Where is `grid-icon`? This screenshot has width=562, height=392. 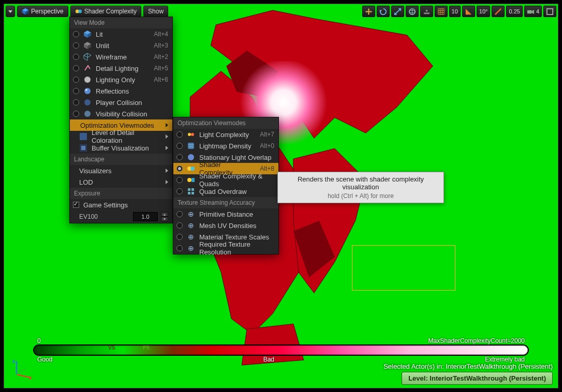
grid-icon is located at coordinates (441, 11).